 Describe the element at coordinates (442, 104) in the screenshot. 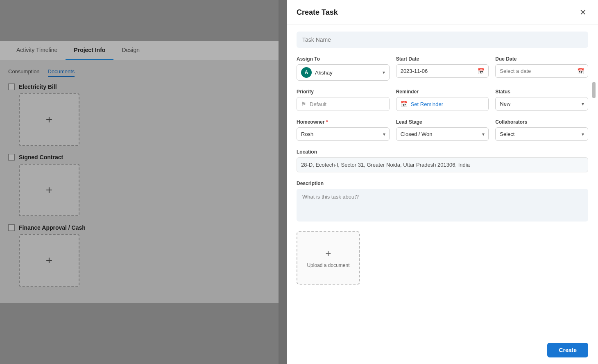

I see `reminder-select: 📅 Set Reminder` at that location.